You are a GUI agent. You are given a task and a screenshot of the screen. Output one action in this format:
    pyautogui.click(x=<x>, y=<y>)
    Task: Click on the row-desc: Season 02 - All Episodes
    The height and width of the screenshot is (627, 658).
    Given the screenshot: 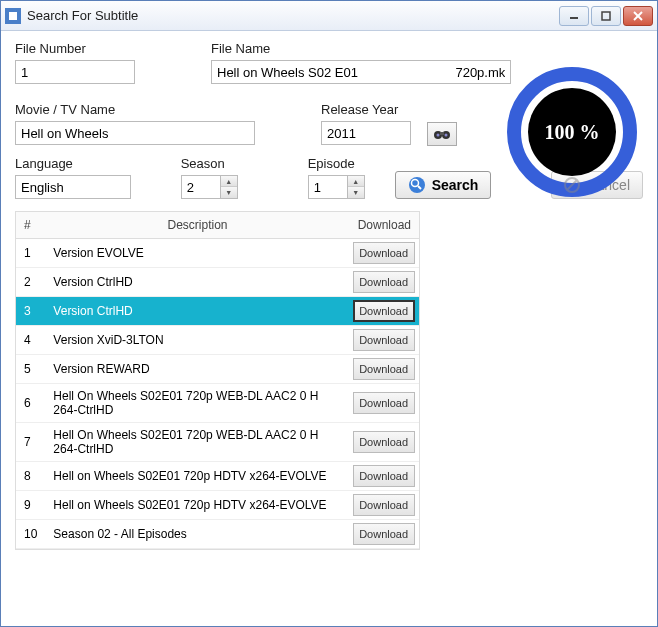 What is the action you would take?
    pyautogui.click(x=197, y=534)
    